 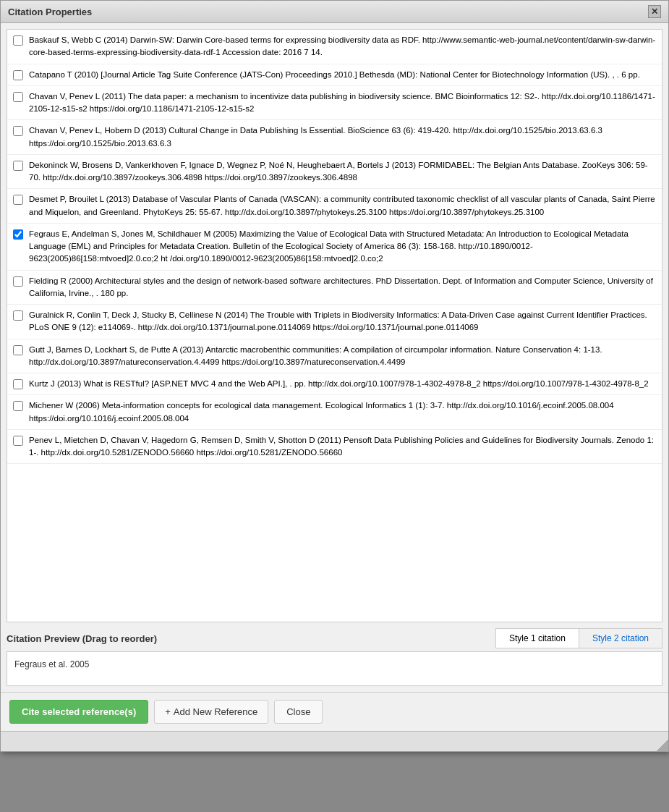 I want to click on close-dialog-button: Close, so click(x=298, y=712).